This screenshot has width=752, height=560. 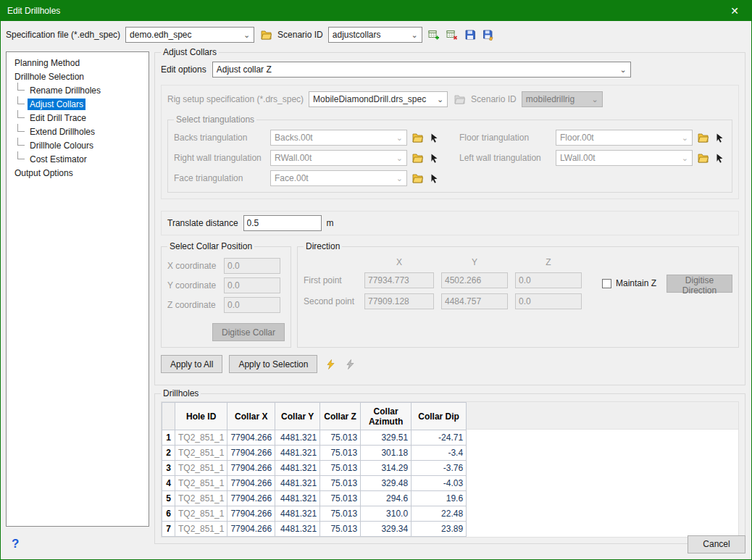 I want to click on titlebar: Edit Drillholes ✕, so click(x=376, y=11).